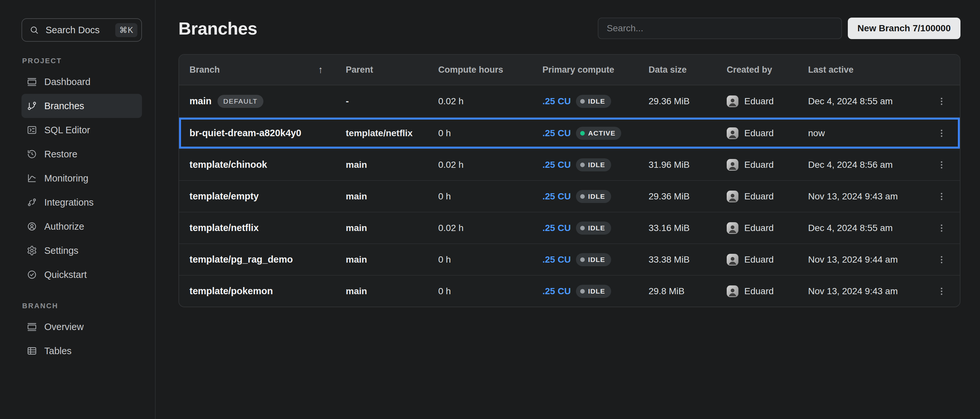 This screenshot has width=980, height=419. What do you see at coordinates (81, 178) in the screenshot?
I see `sidebar-item-monitoring: Monitoring` at bounding box center [81, 178].